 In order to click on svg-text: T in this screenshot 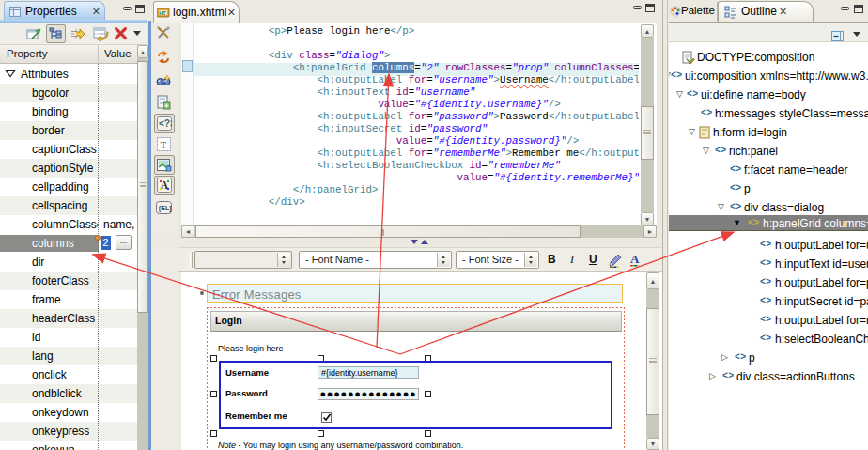, I will do `click(163, 145)`.